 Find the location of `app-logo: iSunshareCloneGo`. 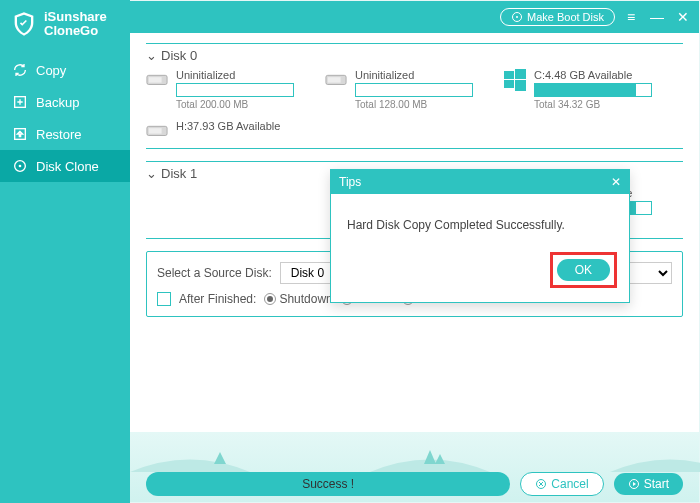

app-logo: iSunshareCloneGo is located at coordinates (65, 27).